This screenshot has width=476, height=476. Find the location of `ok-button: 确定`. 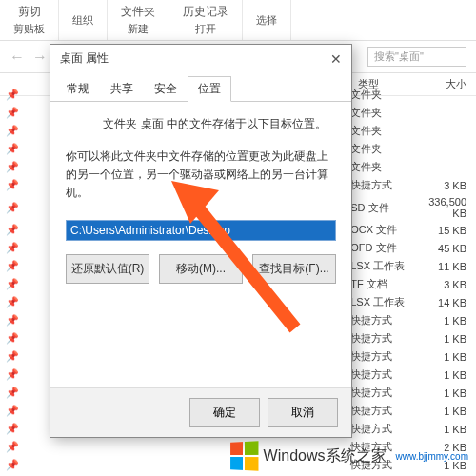

ok-button: 确定 is located at coordinates (225, 413).